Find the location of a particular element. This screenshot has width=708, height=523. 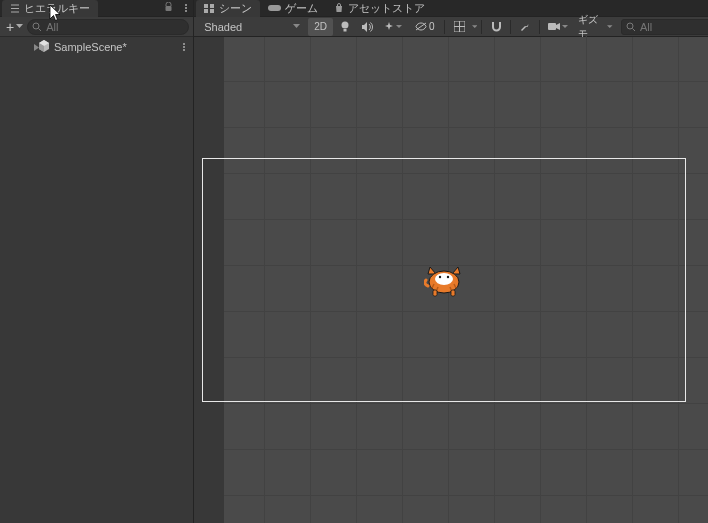

tab-asset-store-label: アセットストア is located at coordinates (386, 8).